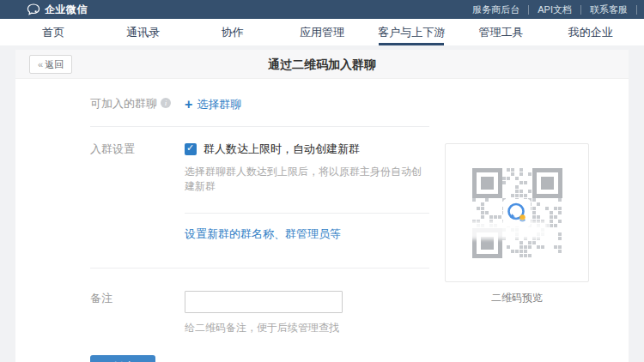  What do you see at coordinates (307, 149) in the screenshot?
I see `auto-create-option: 群人数达上限时，自动创建新群` at bounding box center [307, 149].